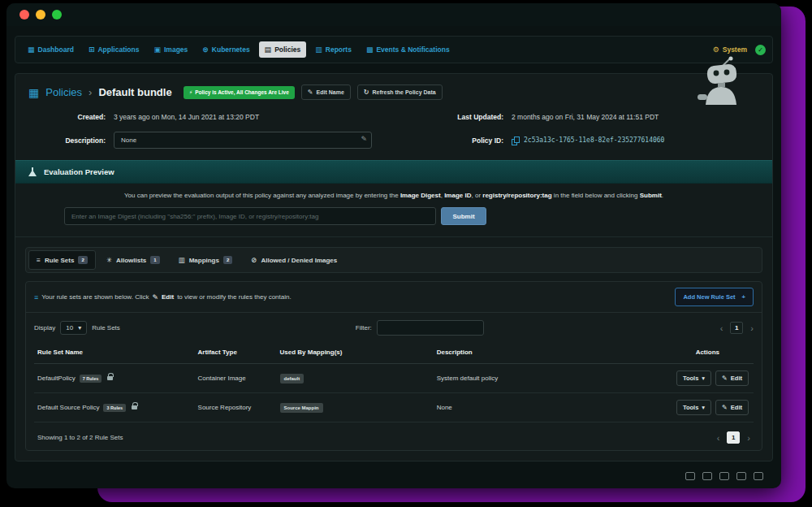  What do you see at coordinates (34, 93) in the screenshot?
I see `policies-folder-icon: ▦` at bounding box center [34, 93].